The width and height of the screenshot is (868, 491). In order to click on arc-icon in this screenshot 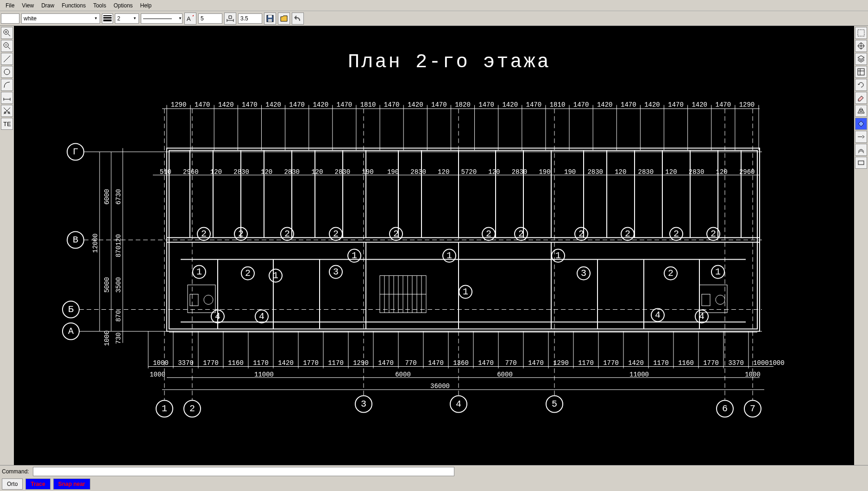, I will do `click(7, 85)`.